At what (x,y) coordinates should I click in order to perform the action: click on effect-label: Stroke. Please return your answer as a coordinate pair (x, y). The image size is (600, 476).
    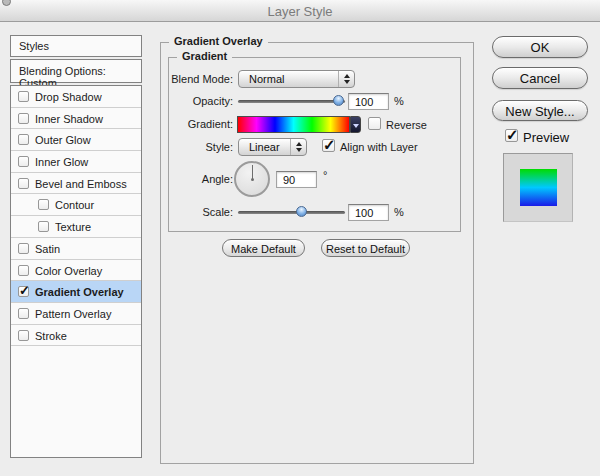
    Looking at the image, I should click on (51, 336).